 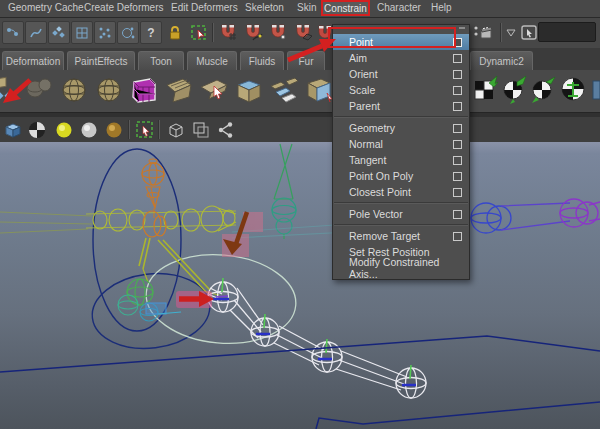 What do you see at coordinates (179, 89) in the screenshot?
I see `bend-deformer-icon` at bounding box center [179, 89].